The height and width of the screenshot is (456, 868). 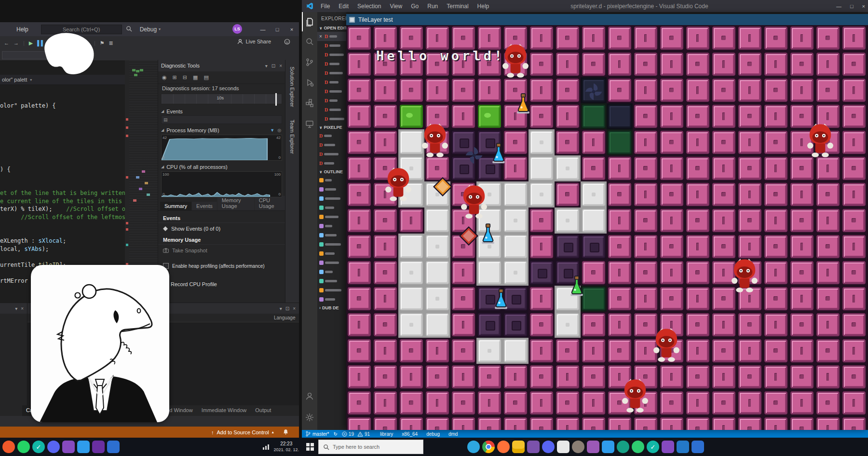 I want to click on taskbar-icon-vscode, so click(x=608, y=447).